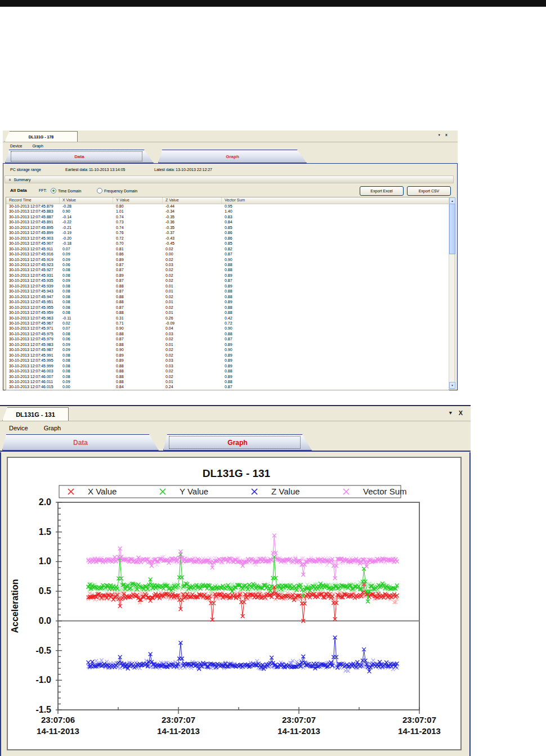 This screenshot has height=756, width=546. What do you see at coordinates (446, 135) in the screenshot?
I see `close-icon: x` at bounding box center [446, 135].